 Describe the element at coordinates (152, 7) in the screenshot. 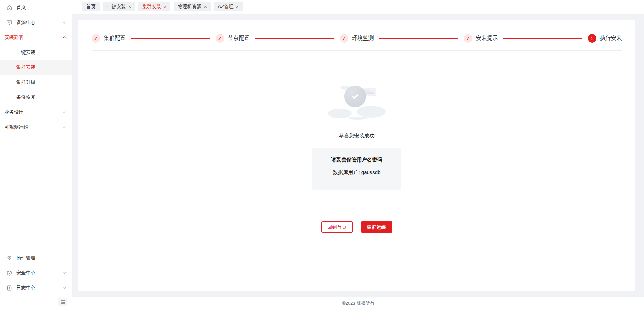

I see `tab-label: 集群安装` at that location.